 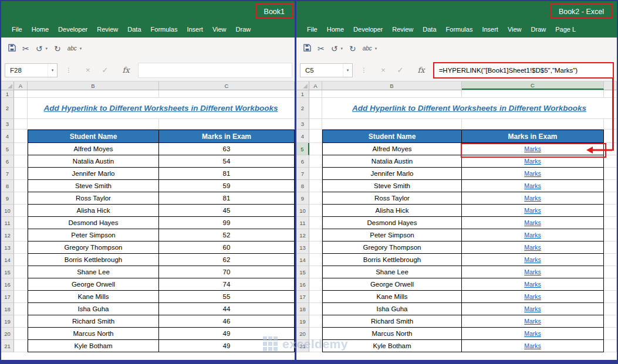 What do you see at coordinates (8, 236) in the screenshot?
I see `row-header-12: 12` at bounding box center [8, 236].